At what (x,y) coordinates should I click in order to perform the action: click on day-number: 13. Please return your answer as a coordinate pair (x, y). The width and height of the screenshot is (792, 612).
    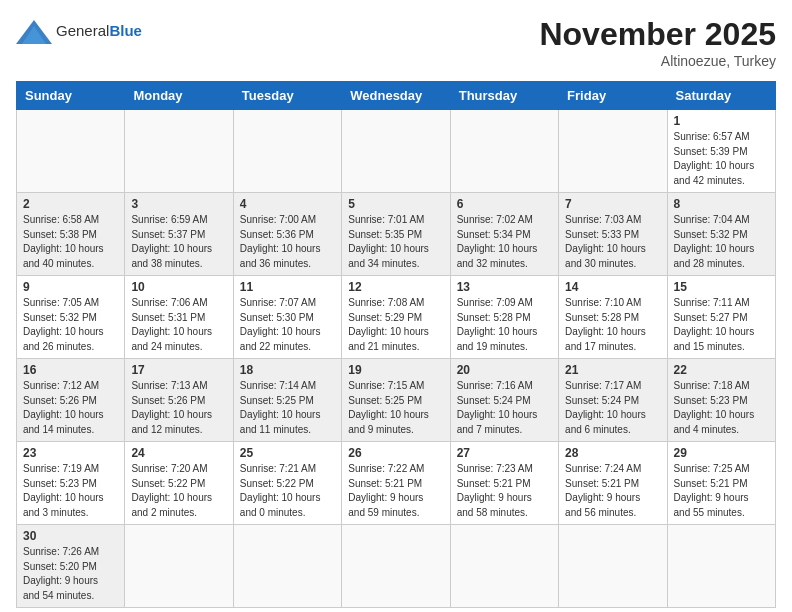
    Looking at the image, I should click on (504, 287).